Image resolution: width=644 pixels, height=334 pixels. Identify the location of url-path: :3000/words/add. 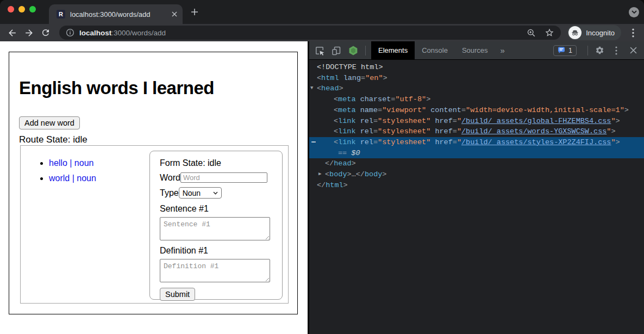
(139, 33).